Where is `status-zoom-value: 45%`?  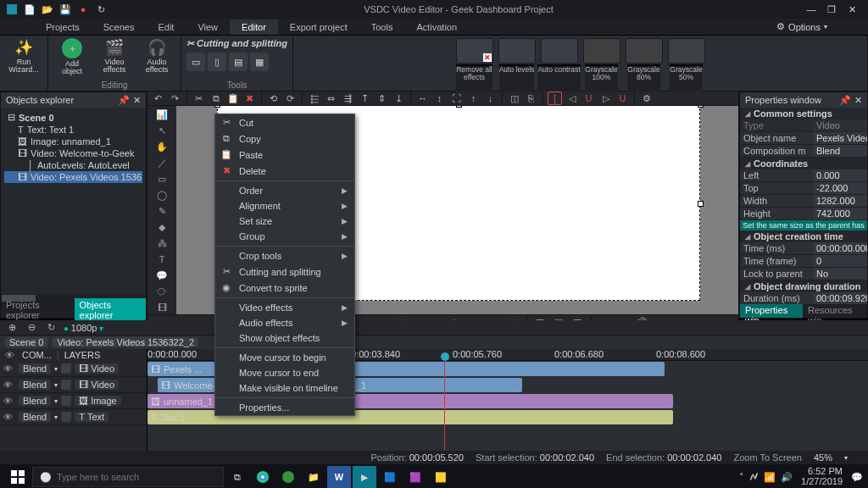
status-zoom-value: 45% is located at coordinates (823, 458).